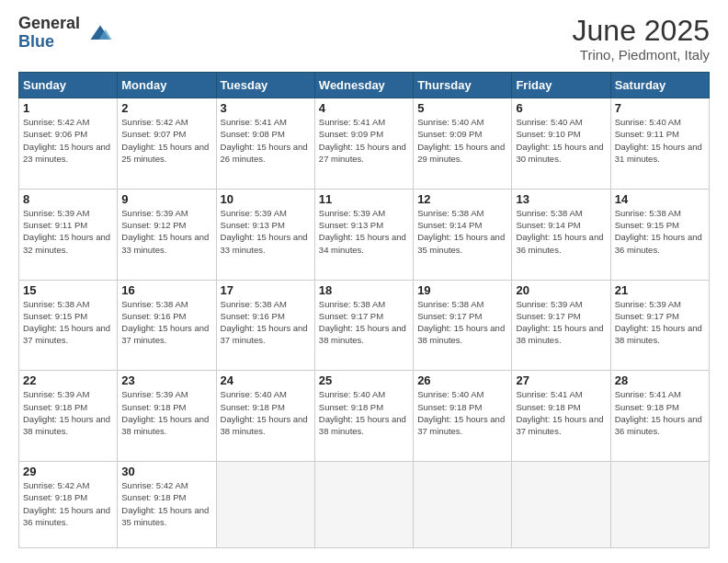 Image resolution: width=728 pixels, height=563 pixels. I want to click on col-thursday: Thursday, so click(463, 86).